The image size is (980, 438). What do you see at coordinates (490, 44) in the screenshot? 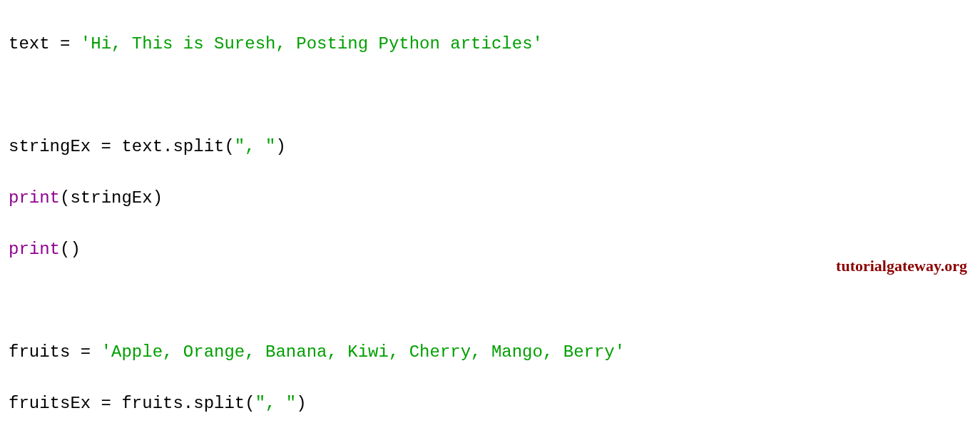
I see `code-line: text = 'Hi, This is Suresh, Posting Pyth…` at bounding box center [490, 44].